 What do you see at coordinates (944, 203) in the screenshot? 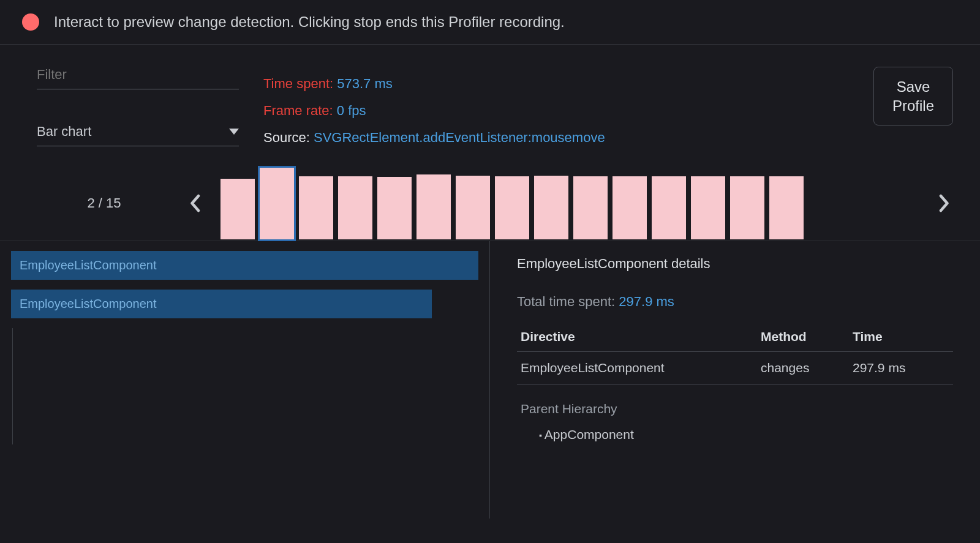
I see `chevron-right-icon` at bounding box center [944, 203].